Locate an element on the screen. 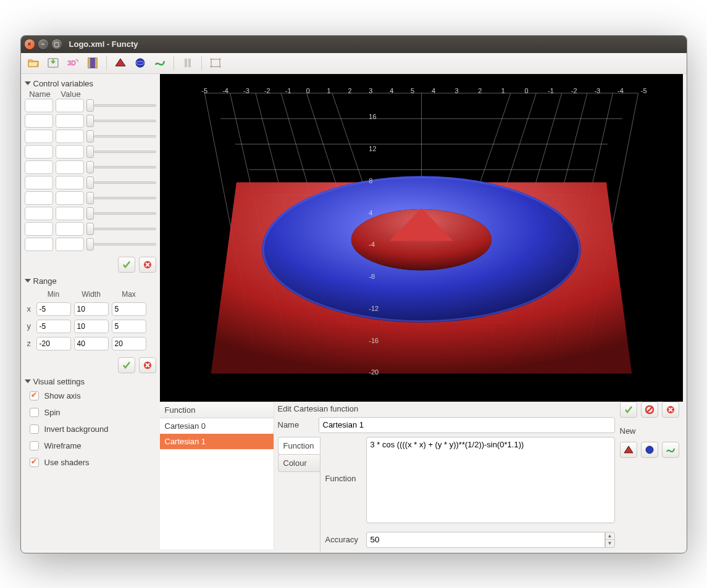 Image resolution: width=707 pixels, height=588 pixels. range-y-max-input is located at coordinates (129, 326).